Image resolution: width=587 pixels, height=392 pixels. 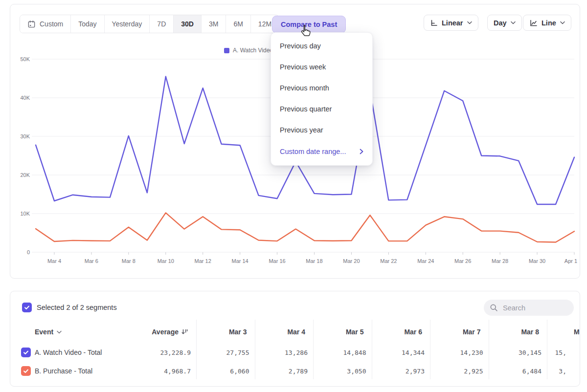 What do you see at coordinates (26, 352) in the screenshot?
I see `row-checkbox-watch-video` at bounding box center [26, 352].